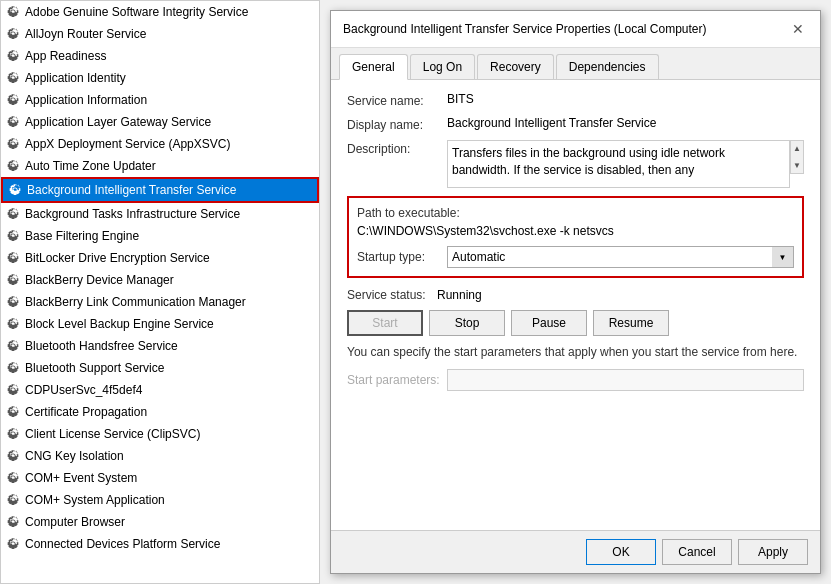  Describe the element at coordinates (86, 34) in the screenshot. I see `service-item-label: AllJoyn Router Service` at that location.